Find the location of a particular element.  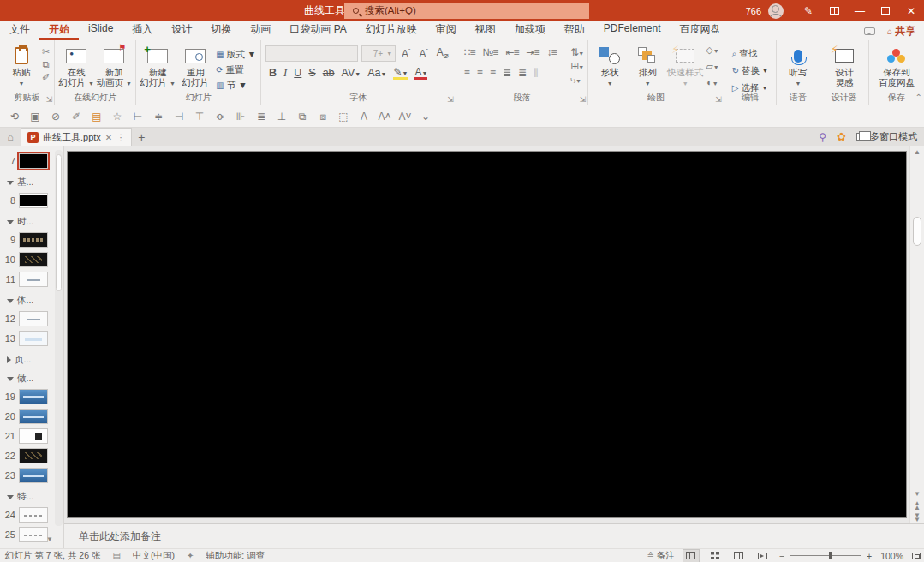

dictate-button: 听写▼ is located at coordinates (798, 66).